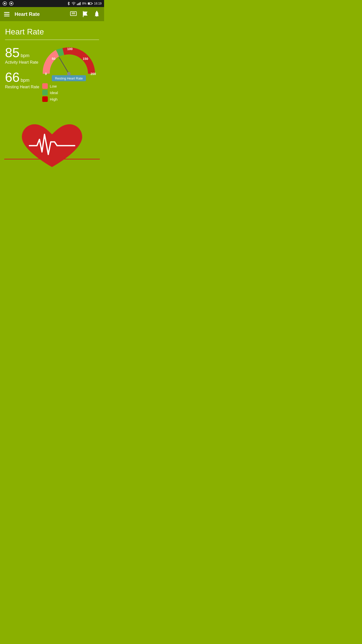 The height and width of the screenshot is (644, 362). What do you see at coordinates (74, 4) in the screenshot?
I see `wifi-icon` at bounding box center [74, 4].